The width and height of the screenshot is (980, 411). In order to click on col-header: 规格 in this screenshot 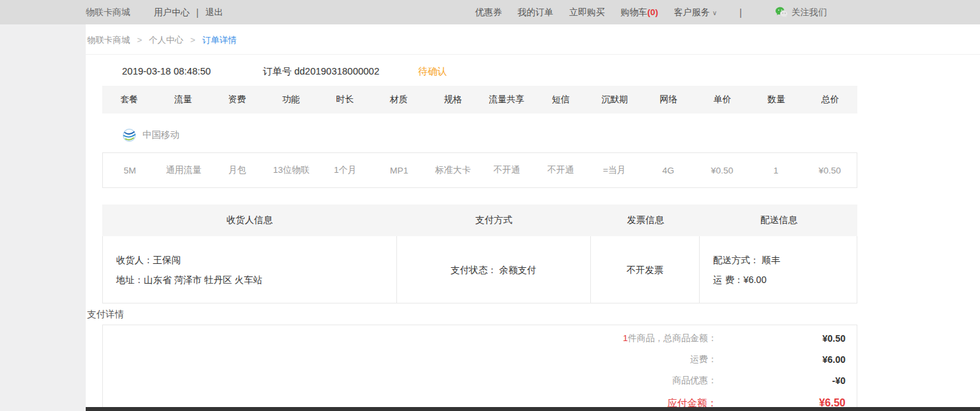, I will do `click(453, 100)`.